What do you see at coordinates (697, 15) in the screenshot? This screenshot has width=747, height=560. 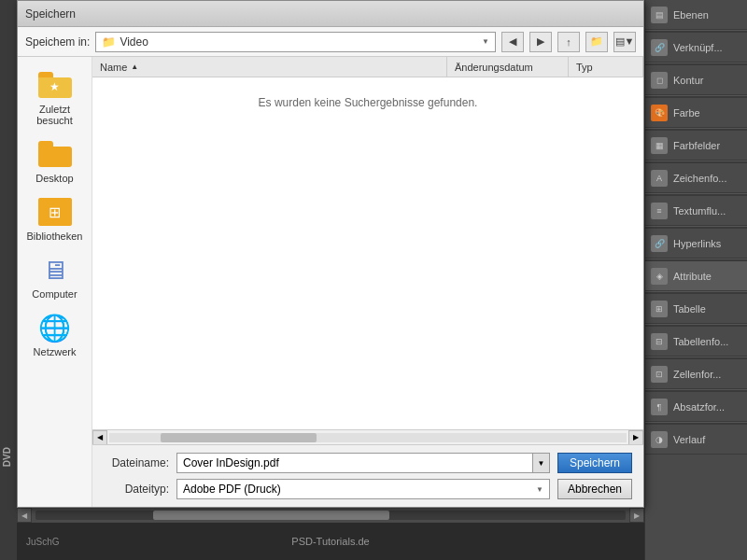 I see `panel-item-ebenen: ▤ Ebenen` at bounding box center [697, 15].